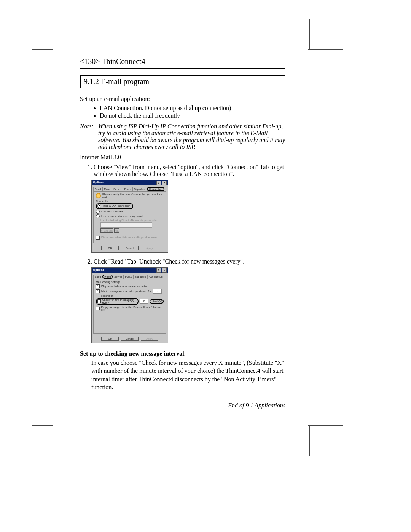  Describe the element at coordinates (90, 61) in the screenshot. I see `page-number: <130>` at that location.